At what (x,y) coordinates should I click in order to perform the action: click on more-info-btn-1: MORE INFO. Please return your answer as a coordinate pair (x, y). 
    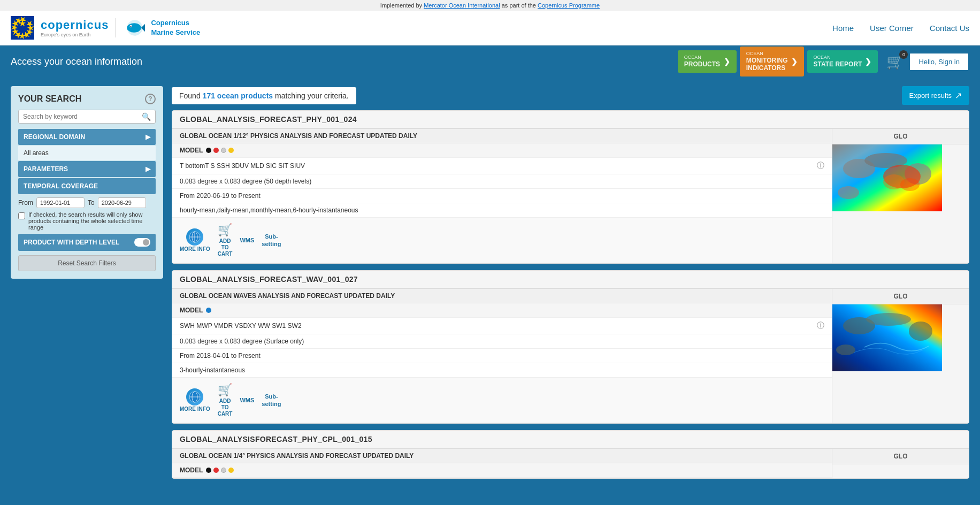
    Looking at the image, I should click on (195, 240).